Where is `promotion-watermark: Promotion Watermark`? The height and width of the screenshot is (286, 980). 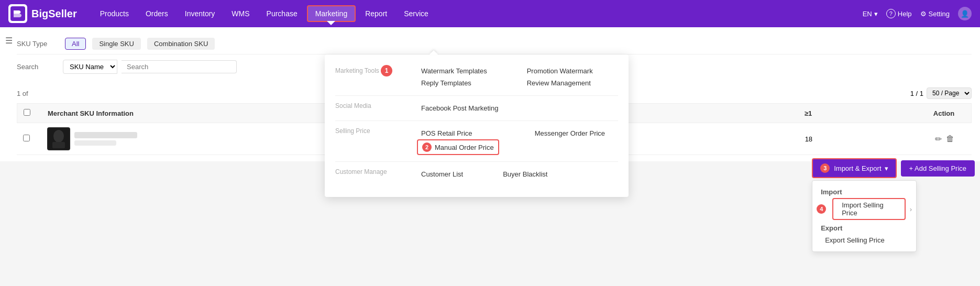 promotion-watermark: Promotion Watermark is located at coordinates (560, 71).